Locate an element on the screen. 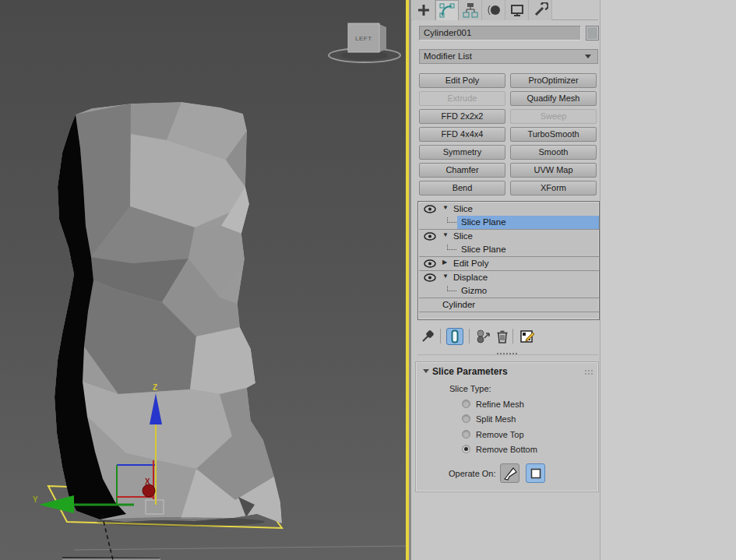 The width and height of the screenshot is (736, 560). configure-sets-icon is located at coordinates (527, 336).